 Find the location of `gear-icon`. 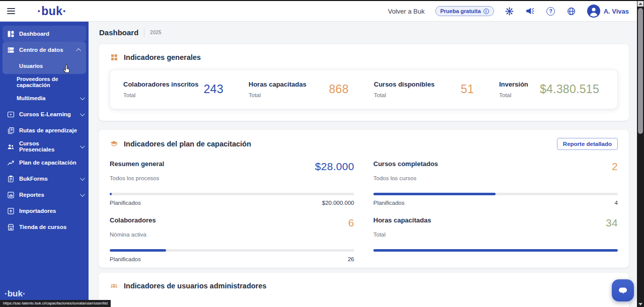

gear-icon is located at coordinates (510, 11).